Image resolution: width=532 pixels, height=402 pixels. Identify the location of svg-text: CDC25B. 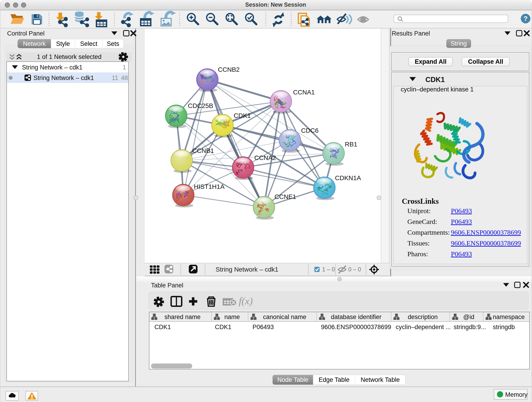
(201, 106).